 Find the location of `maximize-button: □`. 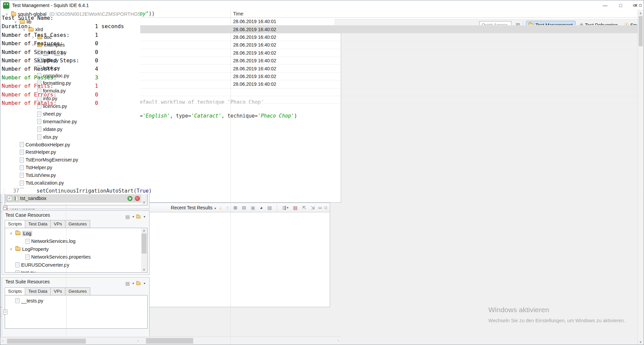

maximize-button: □ is located at coordinates (621, 5).